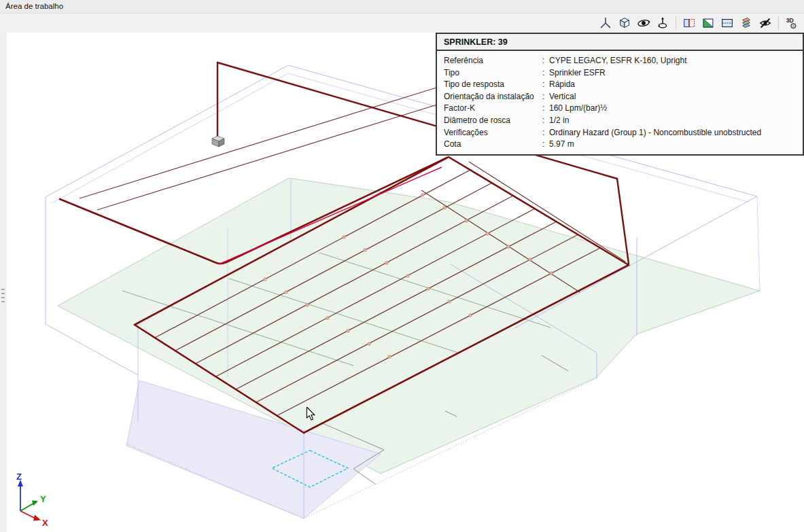 The height and width of the screenshot is (532, 804). What do you see at coordinates (625, 23) in the screenshot?
I see `isometric-cube-icon` at bounding box center [625, 23].